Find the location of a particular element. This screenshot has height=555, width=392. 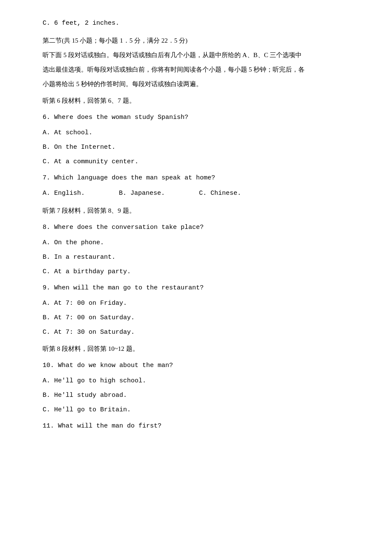

option-6c: C. At a community center. is located at coordinates (196, 162).